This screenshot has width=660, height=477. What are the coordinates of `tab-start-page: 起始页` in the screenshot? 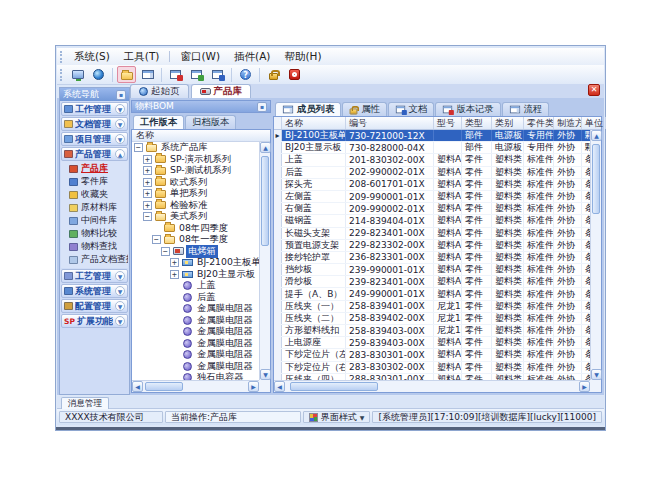 It's located at (160, 91).